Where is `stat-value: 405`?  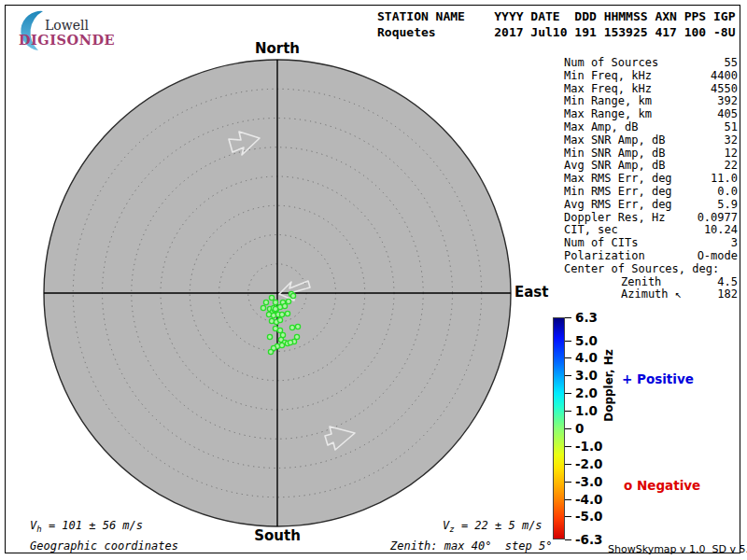
stat-value: 405 is located at coordinates (727, 115).